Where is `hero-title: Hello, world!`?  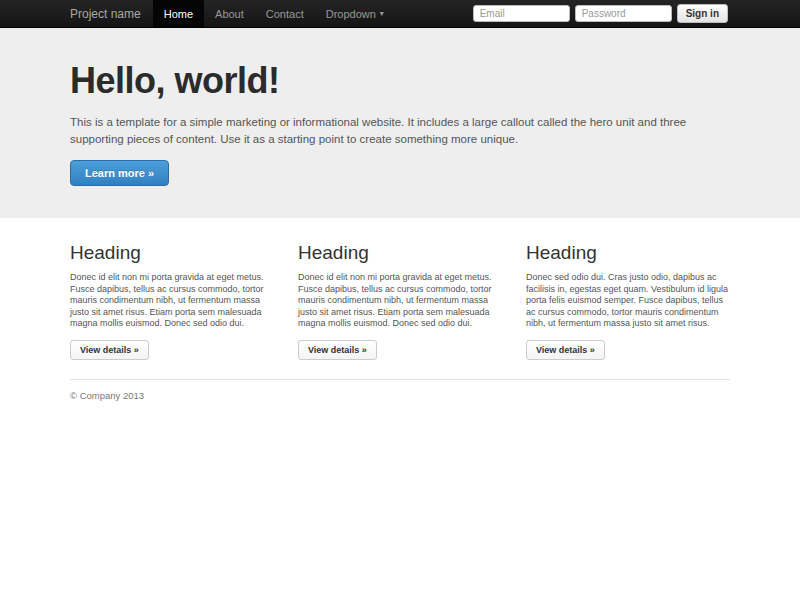 hero-title: Hello, world! is located at coordinates (400, 81).